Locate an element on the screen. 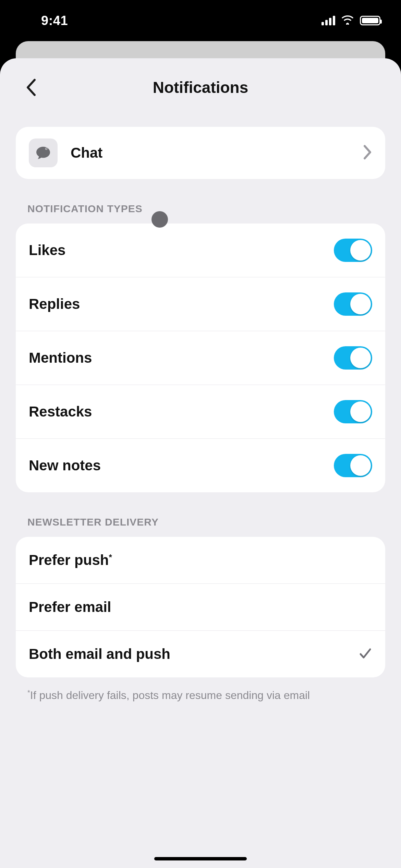  chat-card: Chat is located at coordinates (200, 153).